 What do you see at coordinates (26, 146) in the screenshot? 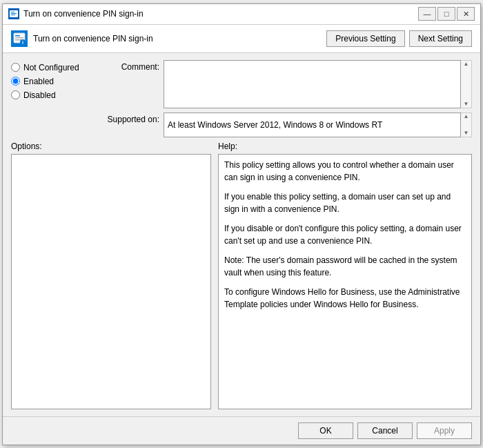
I see `options-label: Options:` at bounding box center [26, 146].